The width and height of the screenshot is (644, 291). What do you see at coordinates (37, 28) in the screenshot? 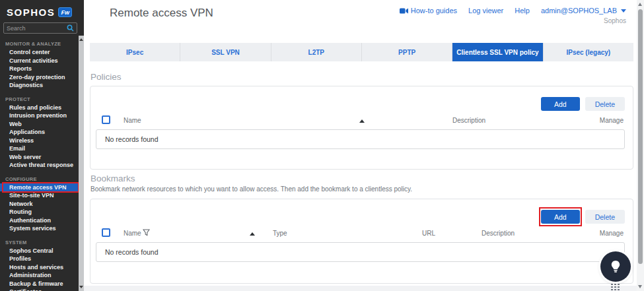
I see `search-input` at bounding box center [37, 28].